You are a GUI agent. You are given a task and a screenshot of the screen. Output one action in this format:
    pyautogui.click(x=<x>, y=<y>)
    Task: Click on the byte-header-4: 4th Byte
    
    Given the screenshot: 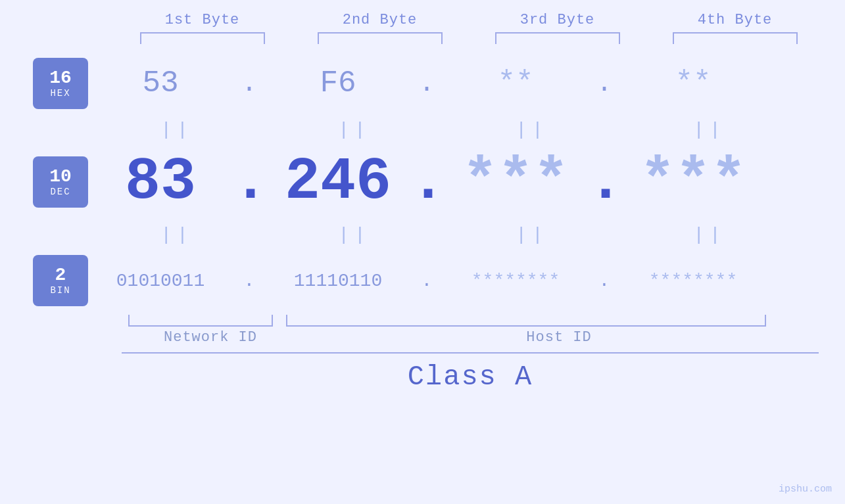 What is the action you would take?
    pyautogui.click(x=735, y=20)
    